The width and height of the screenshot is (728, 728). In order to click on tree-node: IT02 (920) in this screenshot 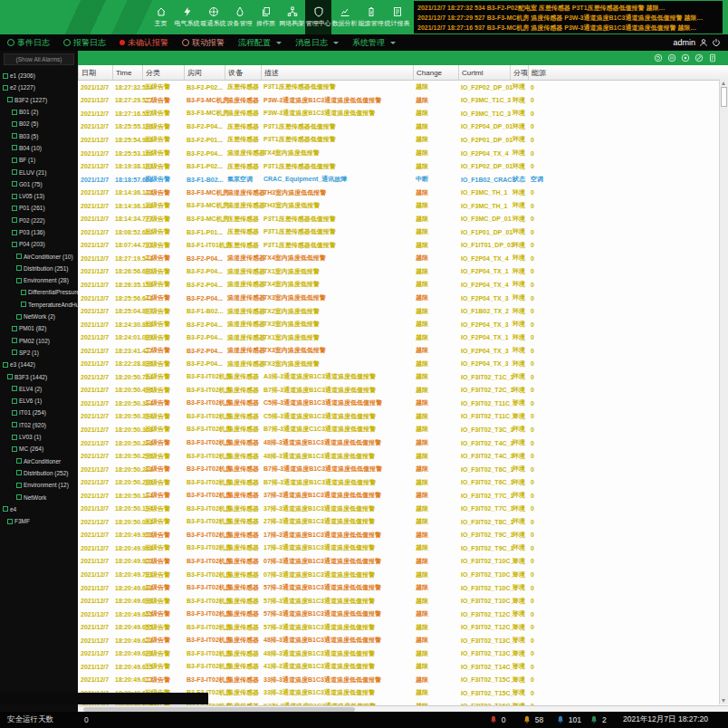, I will do `click(39, 426)`.